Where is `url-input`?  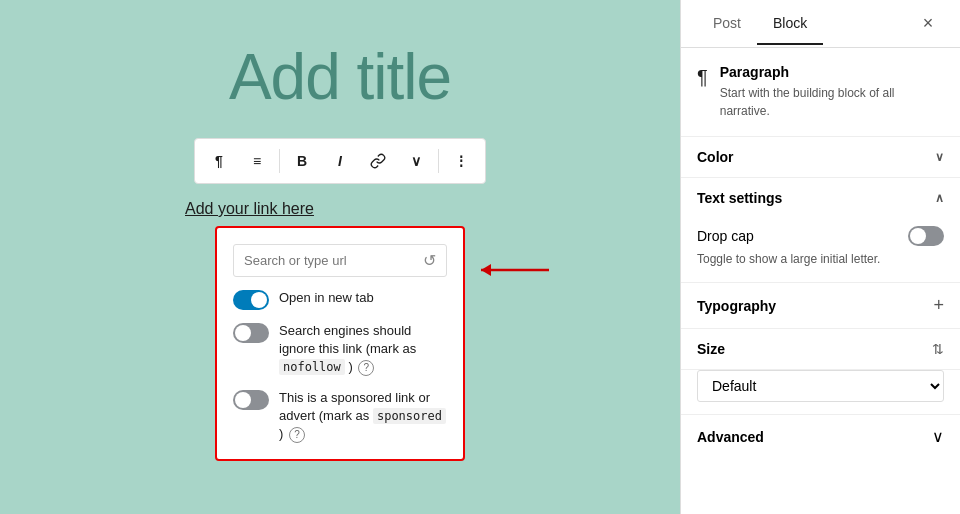
url-input is located at coordinates (330, 260).